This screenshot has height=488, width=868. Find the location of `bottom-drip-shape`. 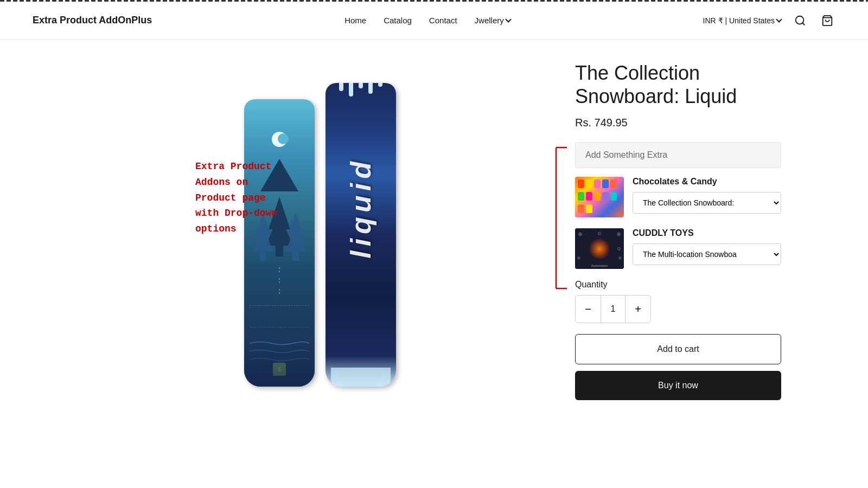

bottom-drip-shape is located at coordinates (361, 377).